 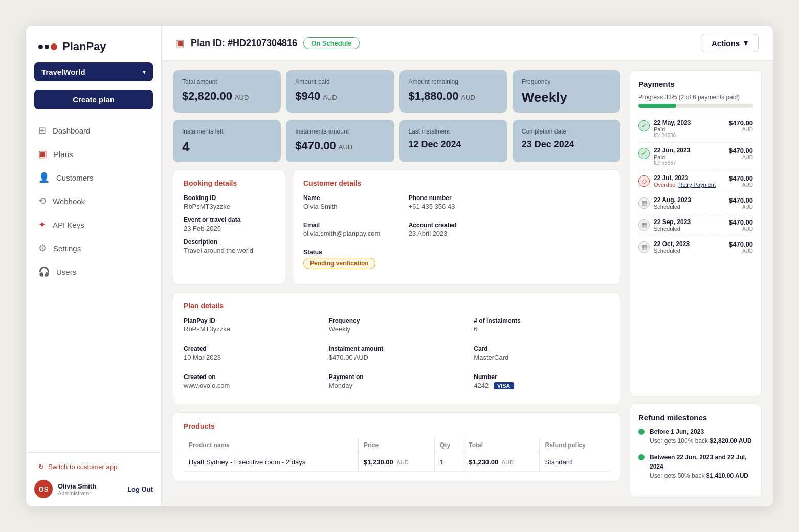 What do you see at coordinates (66, 272) in the screenshot?
I see `sidebar-item-label: Users` at bounding box center [66, 272].